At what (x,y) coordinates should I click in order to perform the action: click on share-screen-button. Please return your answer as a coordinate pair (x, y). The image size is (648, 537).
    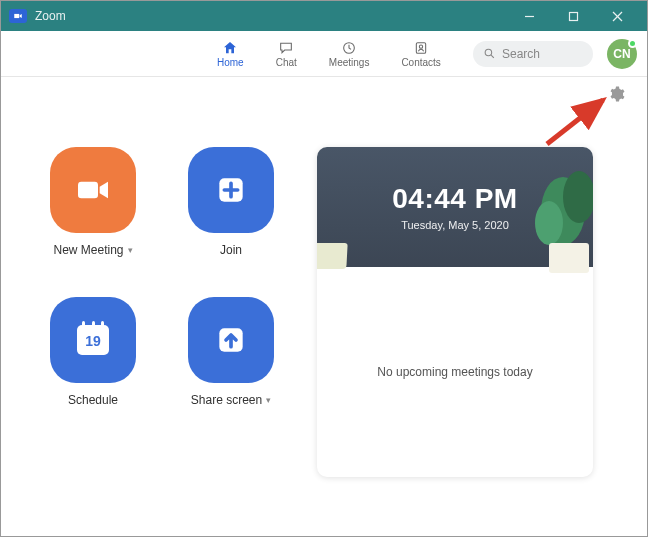
    Looking at the image, I should click on (231, 340).